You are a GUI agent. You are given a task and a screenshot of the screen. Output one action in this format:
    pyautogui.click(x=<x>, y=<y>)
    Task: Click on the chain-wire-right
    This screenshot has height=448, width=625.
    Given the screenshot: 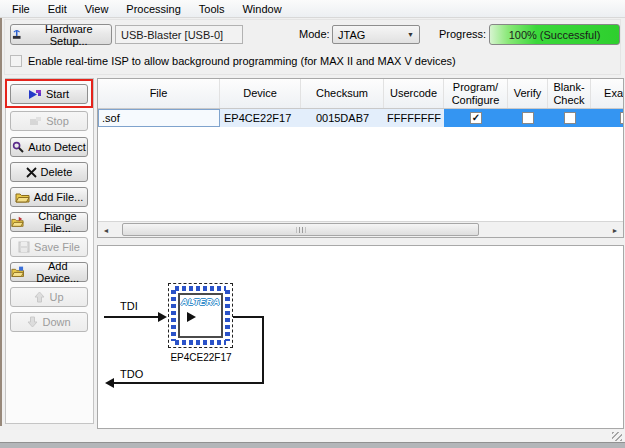 What is the action you would take?
    pyautogui.click(x=248, y=317)
    